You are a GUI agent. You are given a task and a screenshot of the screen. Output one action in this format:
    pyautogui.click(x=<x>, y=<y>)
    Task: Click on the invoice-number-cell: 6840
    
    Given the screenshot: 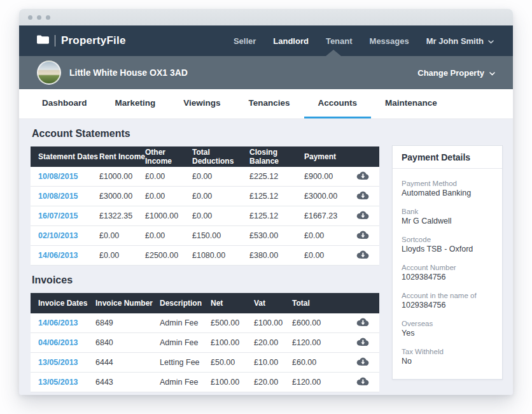 What is the action you would take?
    pyautogui.click(x=127, y=343)
    